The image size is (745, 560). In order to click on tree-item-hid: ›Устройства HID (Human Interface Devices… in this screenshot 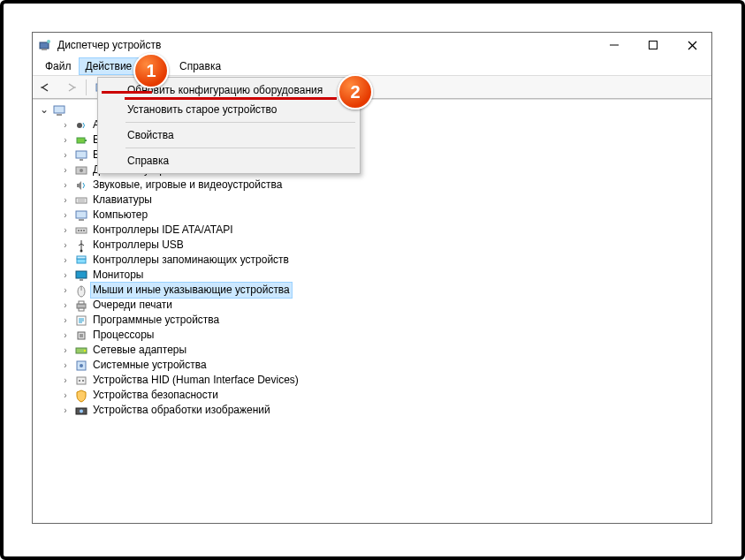, I will do `click(374, 380)`.